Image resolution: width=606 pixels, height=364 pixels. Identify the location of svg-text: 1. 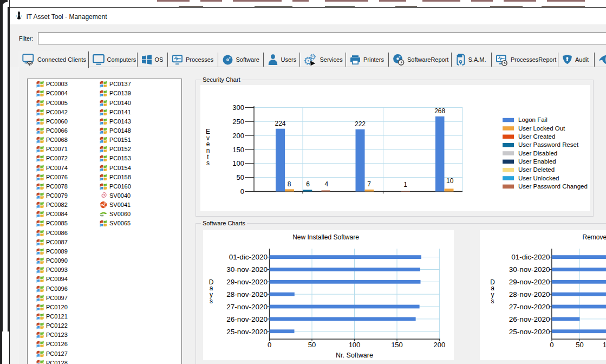
(405, 184).